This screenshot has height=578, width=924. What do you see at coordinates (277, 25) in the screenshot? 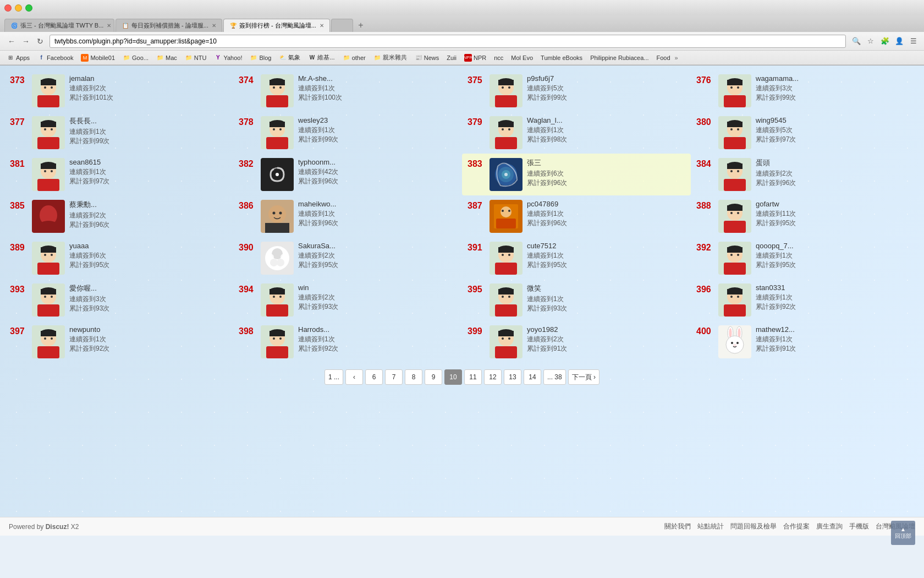
I see `tab-3: 🏆 簽到排行榜 - 台灣颱風論壇... ✕` at bounding box center [277, 25].